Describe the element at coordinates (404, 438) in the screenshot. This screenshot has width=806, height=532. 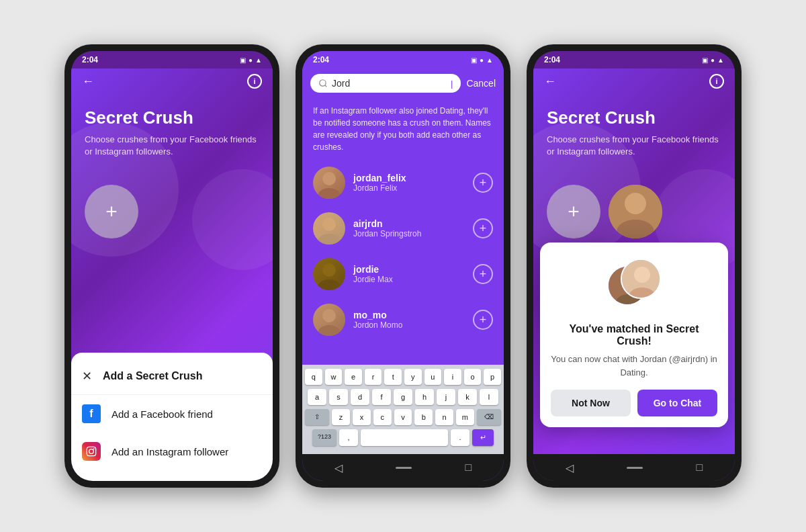
I see `key-space` at that location.